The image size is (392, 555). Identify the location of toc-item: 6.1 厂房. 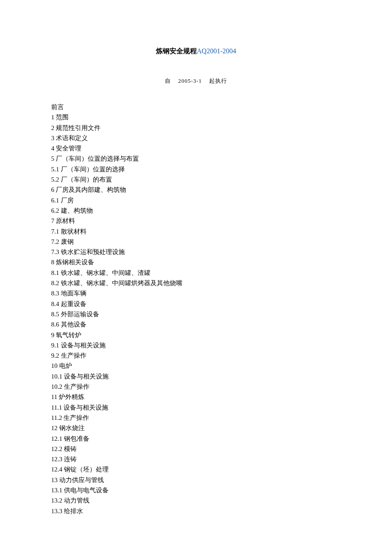
(196, 200).